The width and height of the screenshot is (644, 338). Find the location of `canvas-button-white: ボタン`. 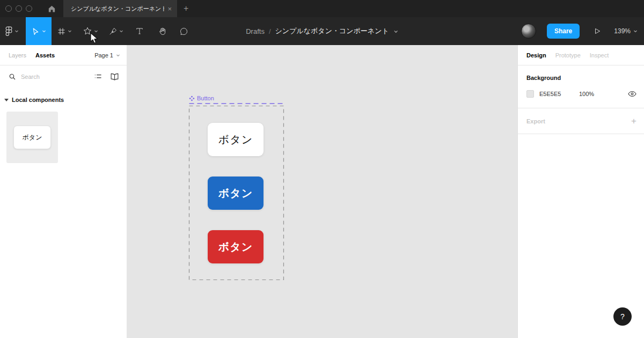

canvas-button-white: ボタン is located at coordinates (236, 139).